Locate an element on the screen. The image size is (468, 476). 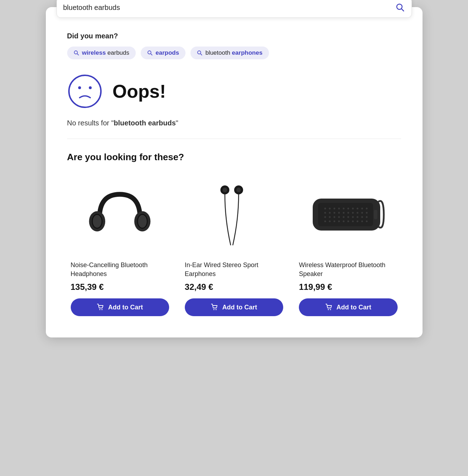
product-card-3: Wireless Waterproof Bluetooth Speaker 11… is located at coordinates (348, 248).